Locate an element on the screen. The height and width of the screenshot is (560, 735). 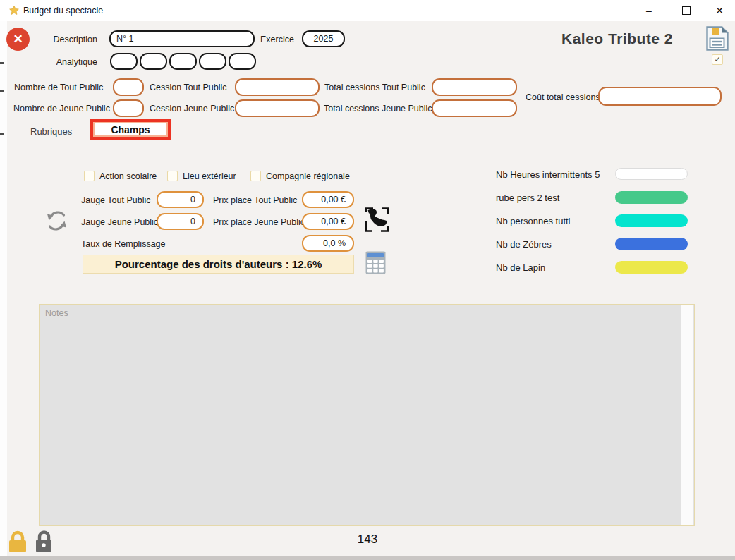
exercice-input: 2025 is located at coordinates (323, 39).